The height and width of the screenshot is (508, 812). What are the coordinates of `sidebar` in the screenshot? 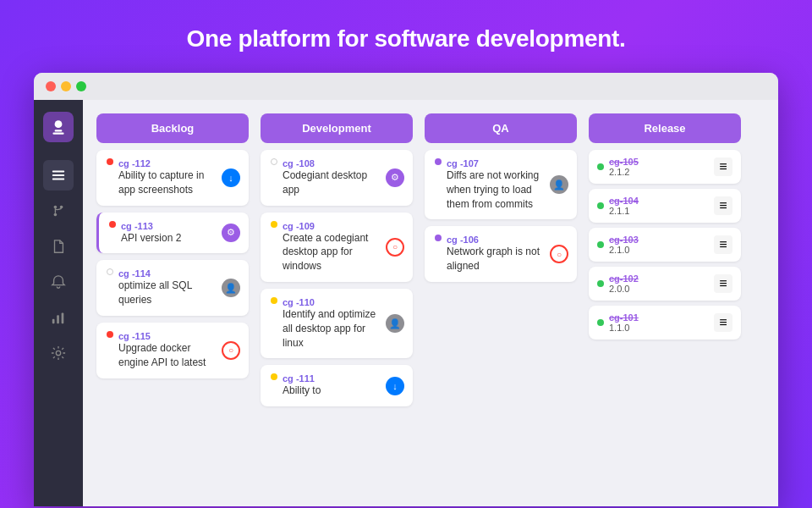 It's located at (58, 303).